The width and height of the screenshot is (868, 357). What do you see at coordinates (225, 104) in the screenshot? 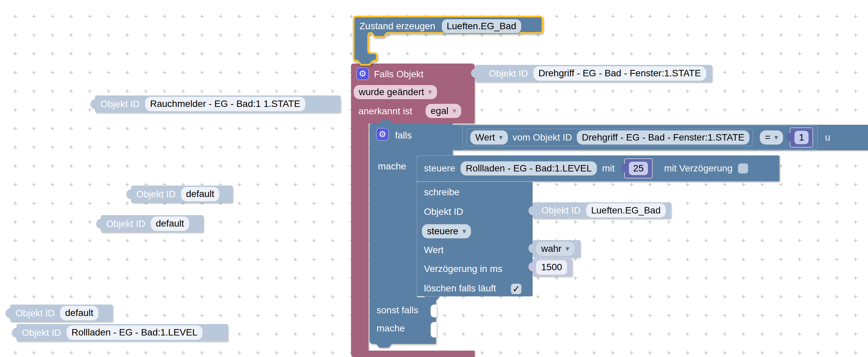
I see `objekt-id-field: Rauchmelder - EG - Bad:1 1.STATE` at bounding box center [225, 104].